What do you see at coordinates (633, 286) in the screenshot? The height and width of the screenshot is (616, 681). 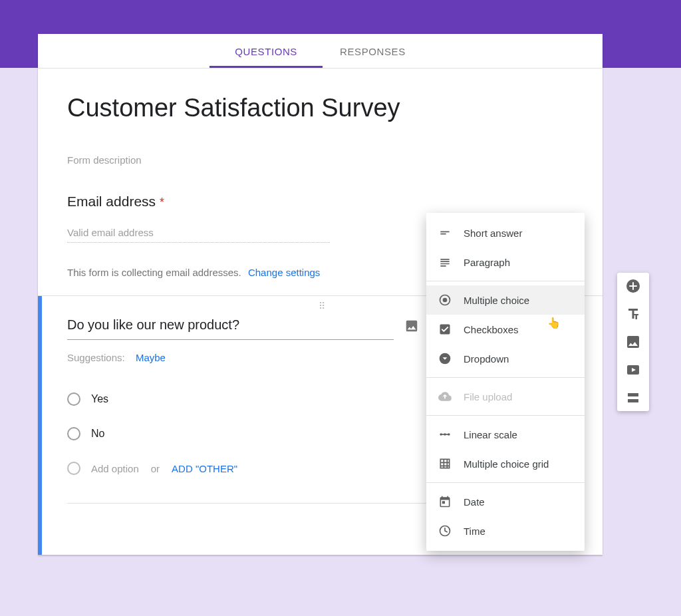 I see `add-question-icon` at bounding box center [633, 286].